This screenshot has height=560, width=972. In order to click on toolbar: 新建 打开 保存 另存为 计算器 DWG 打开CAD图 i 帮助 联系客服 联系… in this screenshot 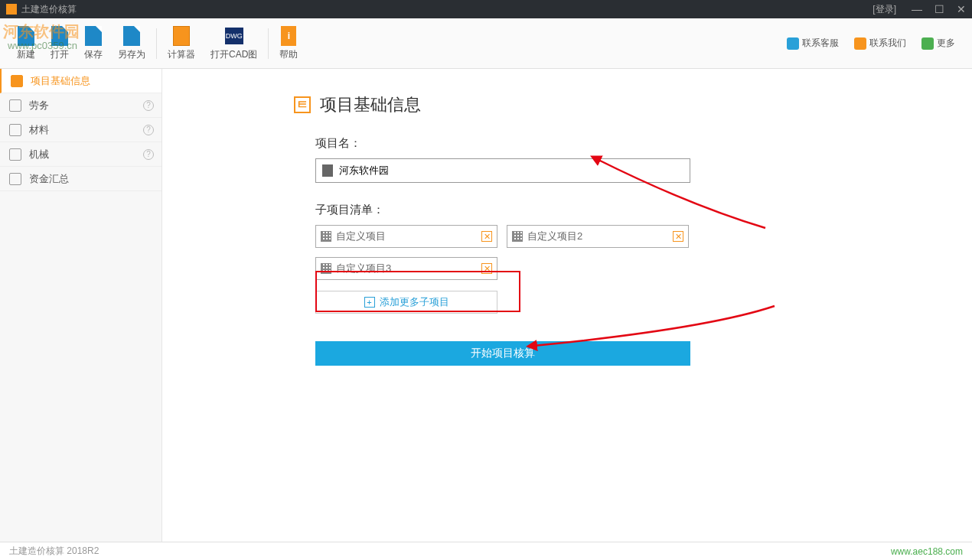, I will do `click(486, 44)`.